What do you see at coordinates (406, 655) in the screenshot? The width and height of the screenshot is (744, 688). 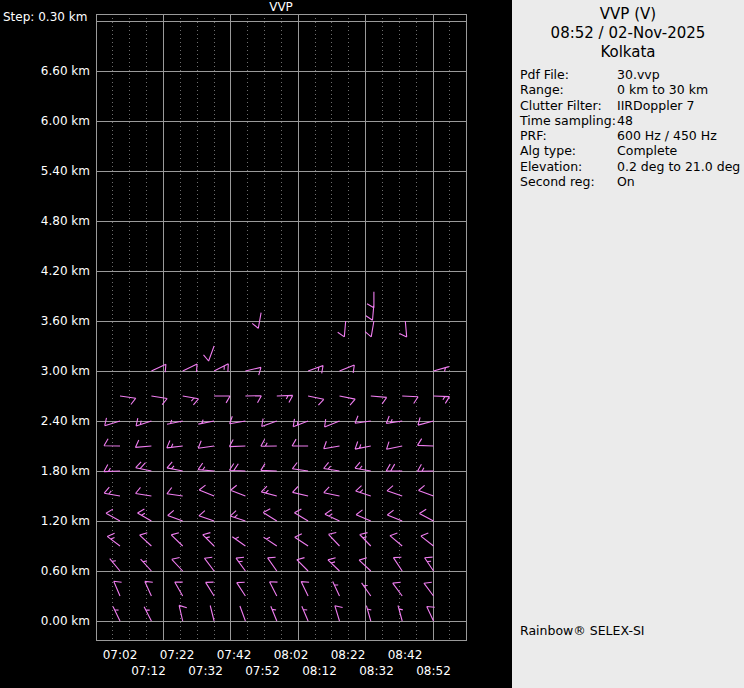 I see `x-tick-label: 08:42` at bounding box center [406, 655].